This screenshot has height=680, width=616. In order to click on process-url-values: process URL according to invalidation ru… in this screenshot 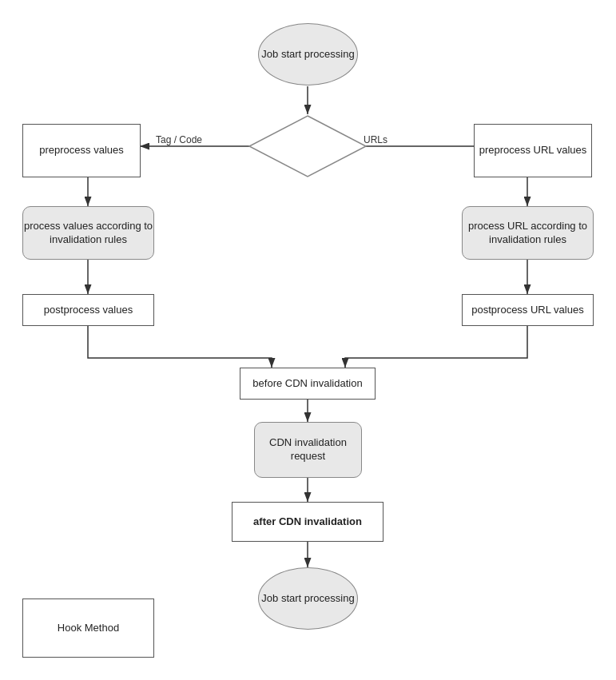, I will do `click(527, 233)`.